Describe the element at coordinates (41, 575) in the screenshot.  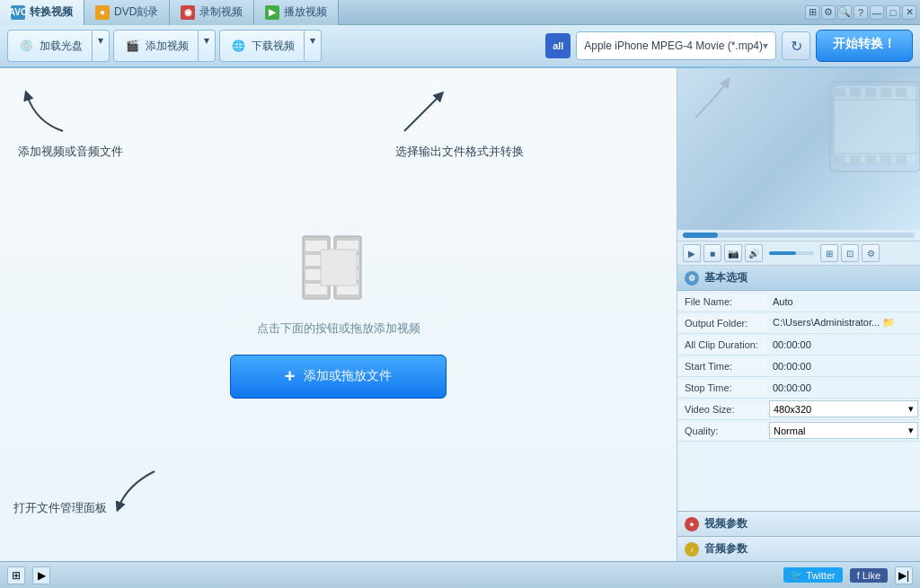
I see `status-arrow-button: ▶` at that location.